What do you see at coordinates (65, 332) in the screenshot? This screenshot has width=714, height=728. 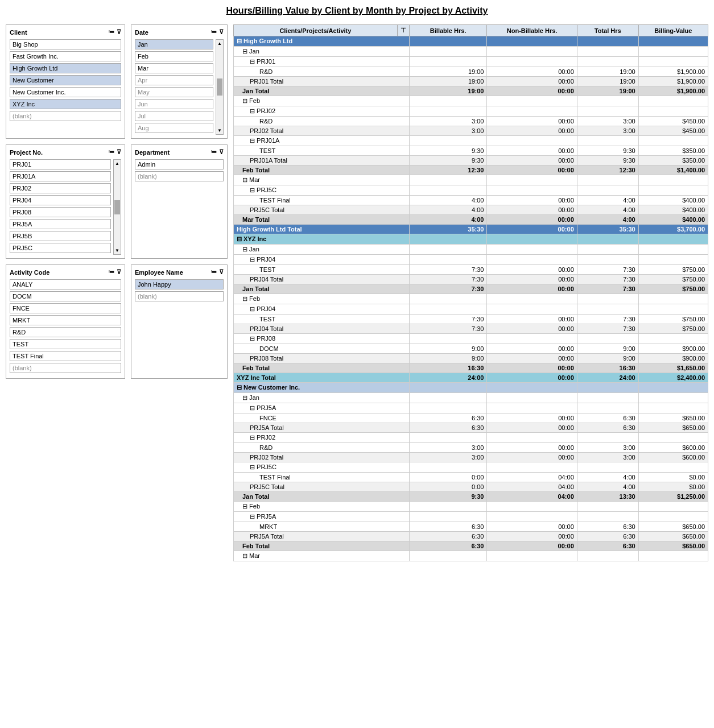 I see `activity-filter-rd: R&D` at bounding box center [65, 332].